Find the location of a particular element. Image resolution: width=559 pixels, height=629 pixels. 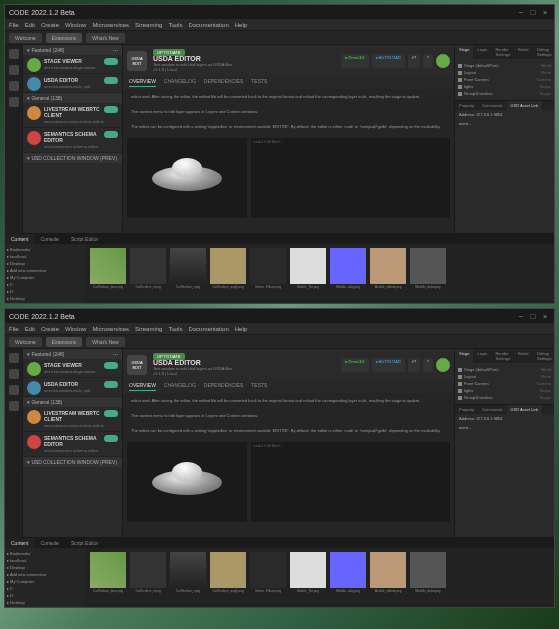

folder-item: ▸ Add new connection is located at coordinates (45, 270).